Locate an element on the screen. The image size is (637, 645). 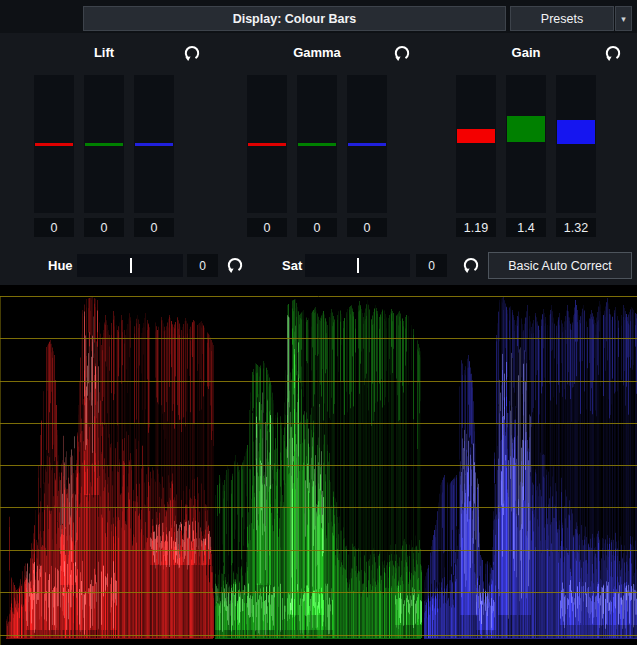
sat-value: 0 is located at coordinates (432, 266).